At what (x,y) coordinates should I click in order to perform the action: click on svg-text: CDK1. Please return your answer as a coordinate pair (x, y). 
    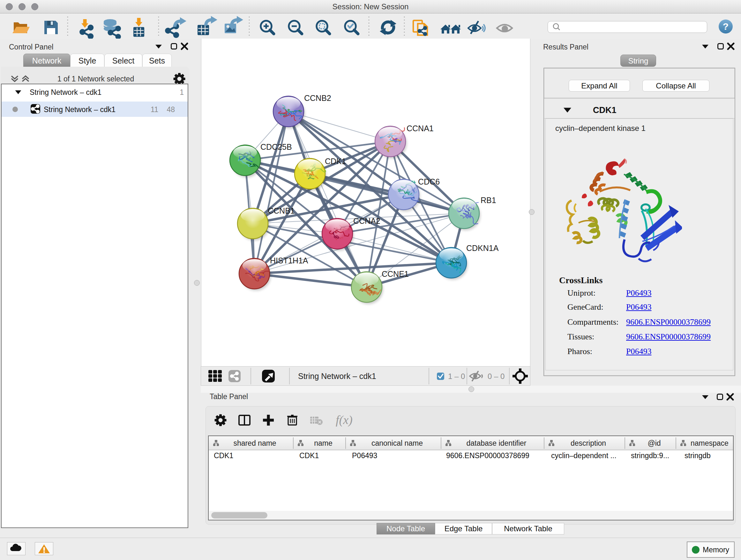
    Looking at the image, I should click on (336, 161).